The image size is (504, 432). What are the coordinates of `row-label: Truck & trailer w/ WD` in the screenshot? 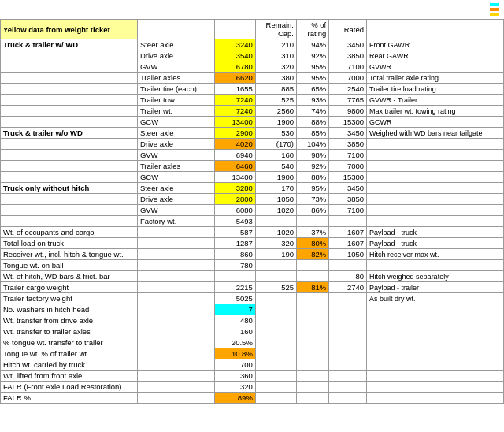 It's located at (69, 45).